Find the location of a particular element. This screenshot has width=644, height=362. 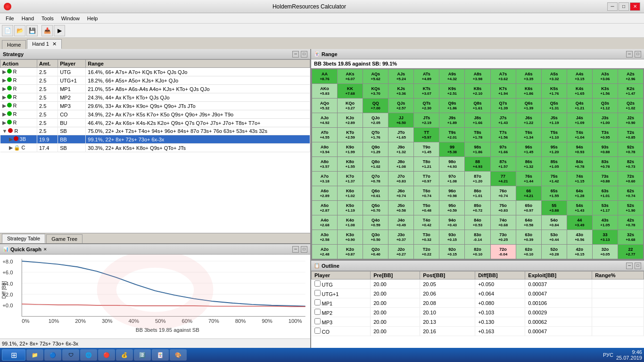

hand-cell: Q6s+1.39 is located at coordinates (529, 106).